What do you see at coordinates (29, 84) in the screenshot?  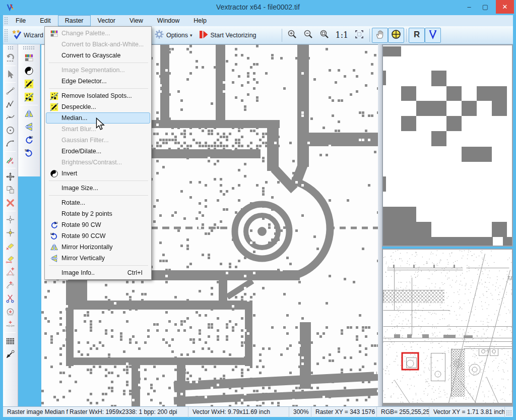 I see `despeckle-button` at bounding box center [29, 84].